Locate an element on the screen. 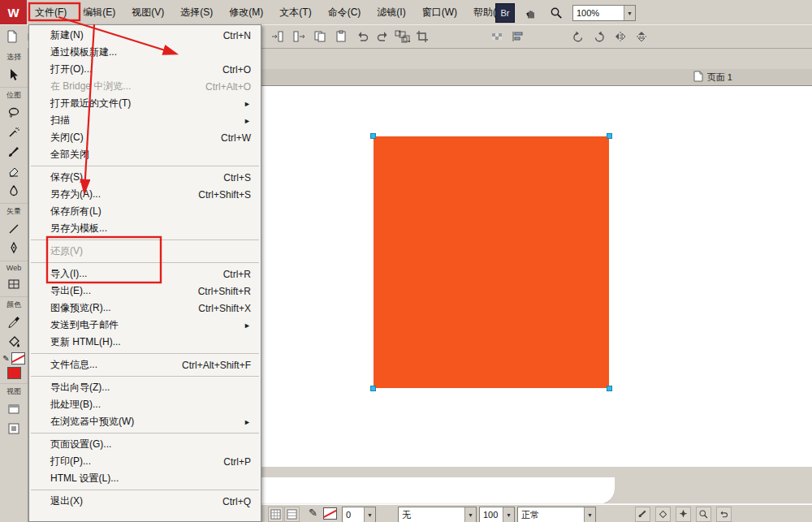 The height and width of the screenshot is (522, 812). menu-item-exit: 退出(X)Ctrl+Q is located at coordinates (145, 502).